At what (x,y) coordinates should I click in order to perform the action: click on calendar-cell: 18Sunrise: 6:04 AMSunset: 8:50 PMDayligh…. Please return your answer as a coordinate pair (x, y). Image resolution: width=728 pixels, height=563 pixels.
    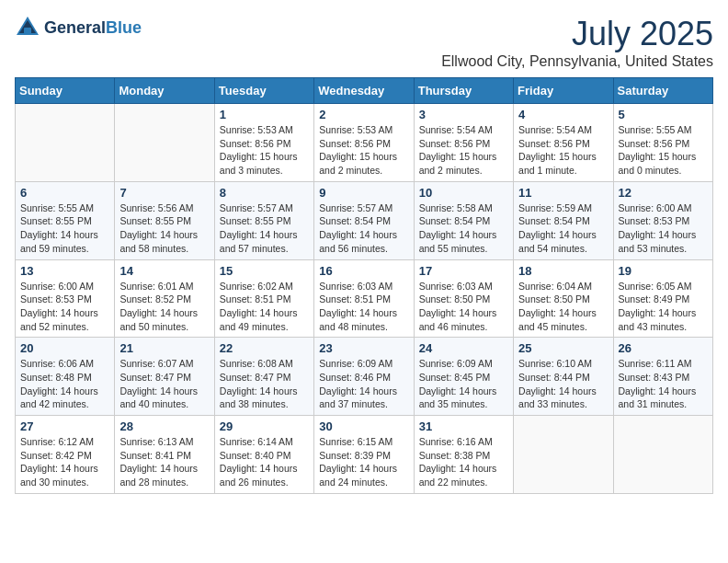
    Looking at the image, I should click on (563, 298).